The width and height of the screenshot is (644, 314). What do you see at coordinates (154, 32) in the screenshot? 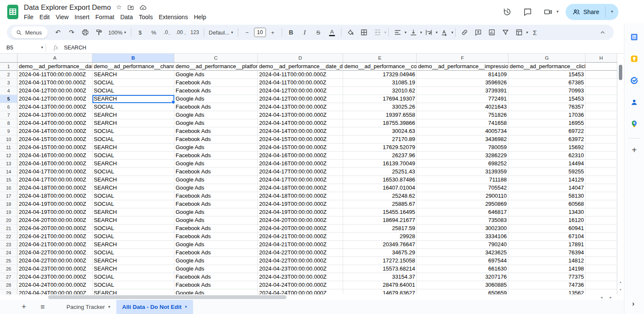
I see `format-percent-button: %` at bounding box center [154, 32].